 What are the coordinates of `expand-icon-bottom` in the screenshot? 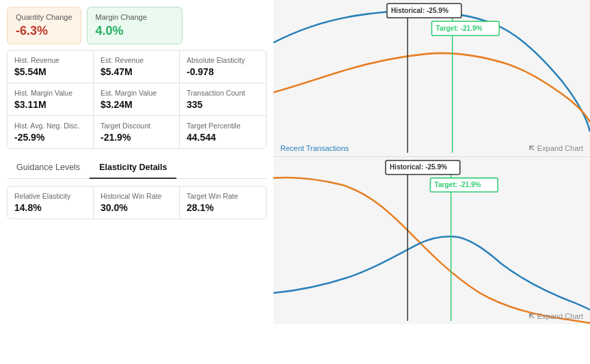 It's located at (532, 316).